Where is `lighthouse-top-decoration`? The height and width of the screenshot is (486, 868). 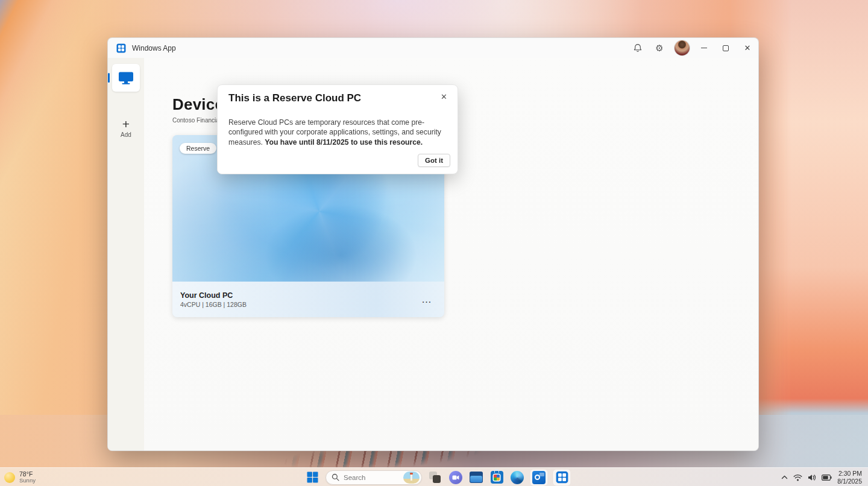 lighthouse-top-decoration is located at coordinates (411, 474).